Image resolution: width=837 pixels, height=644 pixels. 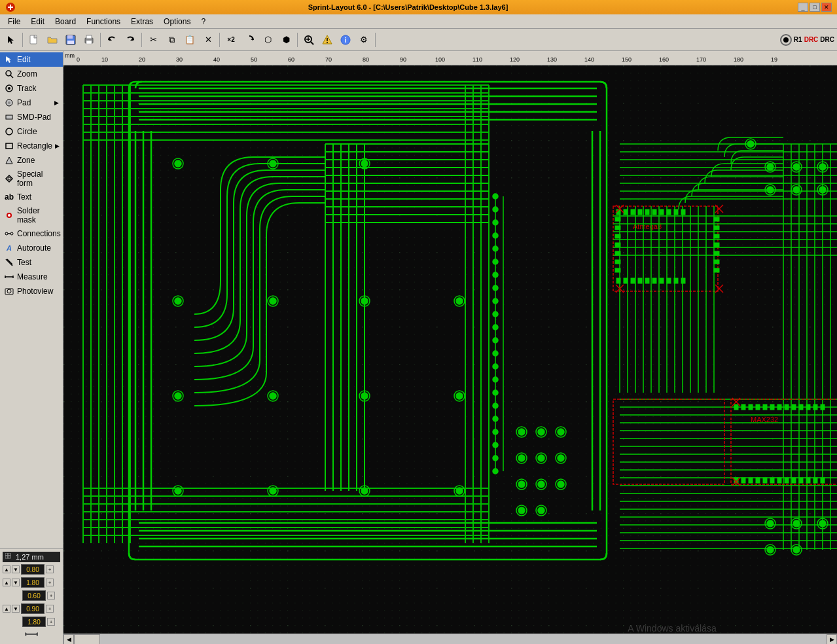 What do you see at coordinates (51, 596) in the screenshot?
I see `via-inner-add: +` at bounding box center [51, 596].